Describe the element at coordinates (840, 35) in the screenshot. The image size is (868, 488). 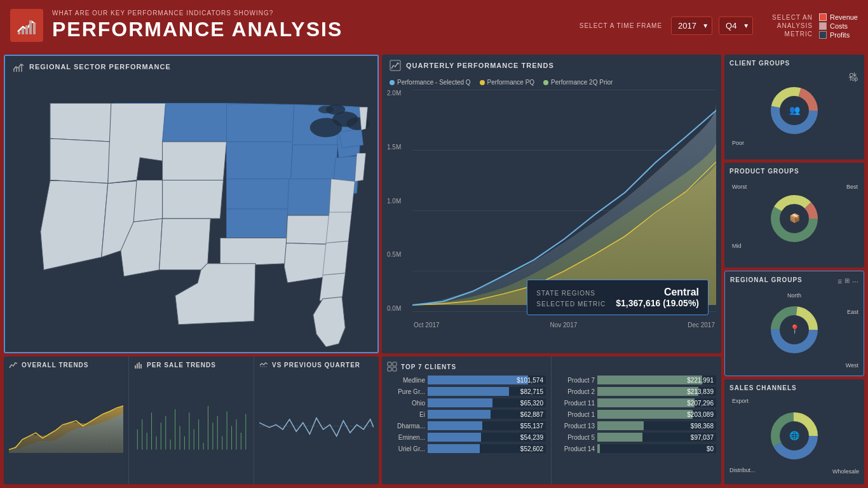
I see `profits-label: Profits` at that location.